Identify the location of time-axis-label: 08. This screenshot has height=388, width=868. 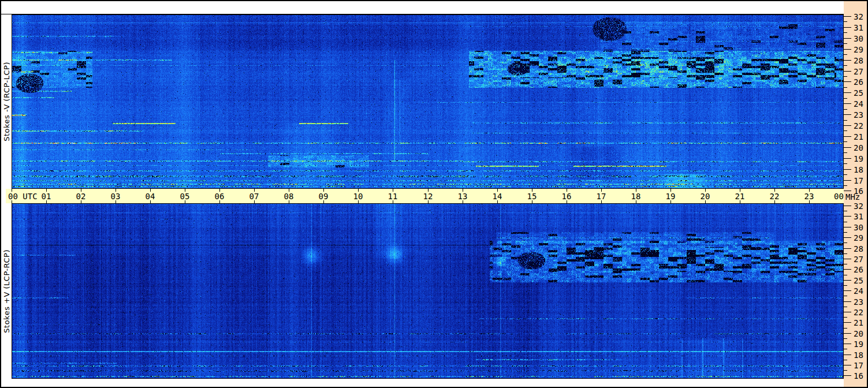
(289, 196).